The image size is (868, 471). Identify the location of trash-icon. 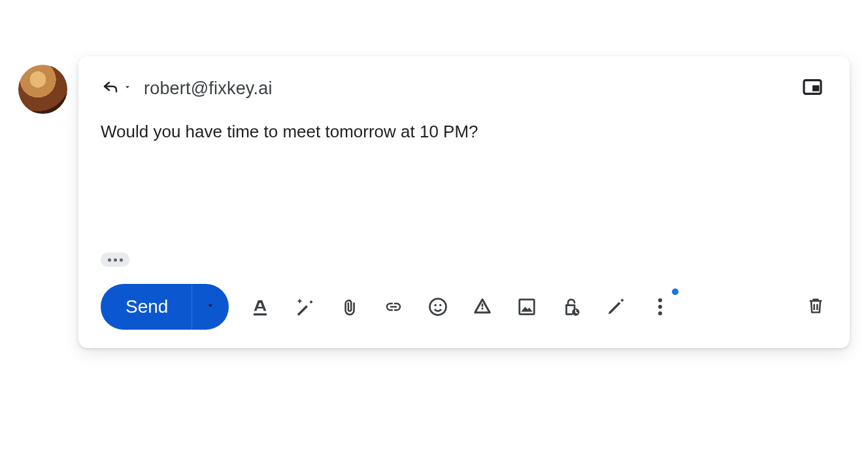
(816, 307).